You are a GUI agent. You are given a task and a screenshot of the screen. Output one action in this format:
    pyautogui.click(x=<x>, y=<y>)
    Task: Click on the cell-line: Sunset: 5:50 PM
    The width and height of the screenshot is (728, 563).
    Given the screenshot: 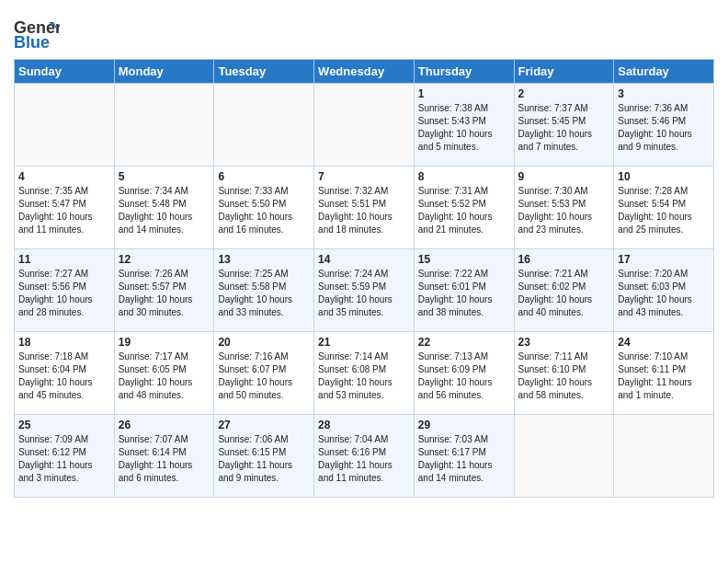 What is the action you would take?
    pyautogui.click(x=264, y=204)
    